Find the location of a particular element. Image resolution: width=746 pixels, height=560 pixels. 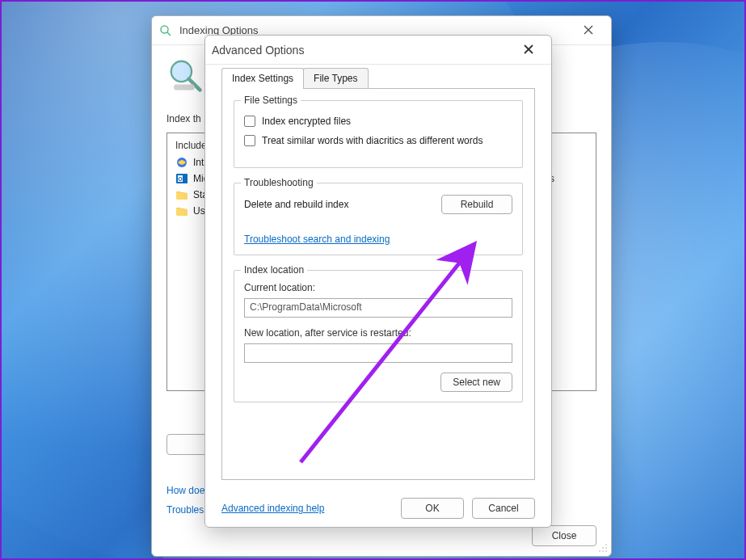

list-item-label: Int is located at coordinates (199, 162).